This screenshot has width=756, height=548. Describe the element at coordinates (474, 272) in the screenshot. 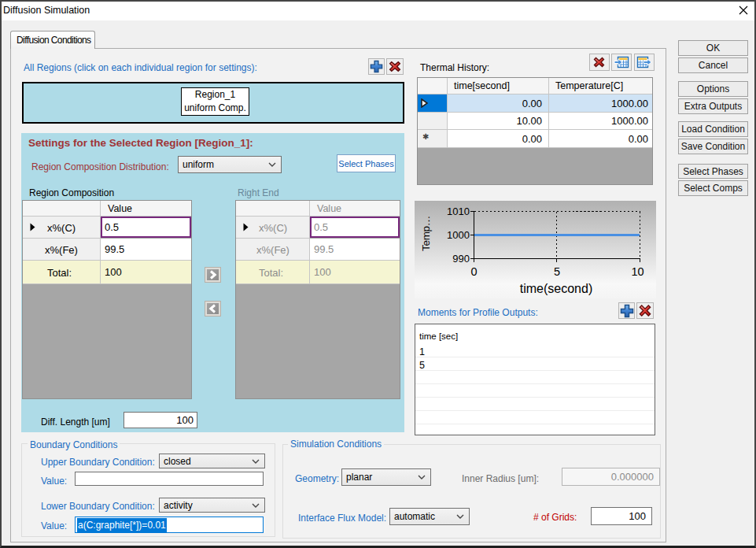

I see `svg-text: 0` at that location.